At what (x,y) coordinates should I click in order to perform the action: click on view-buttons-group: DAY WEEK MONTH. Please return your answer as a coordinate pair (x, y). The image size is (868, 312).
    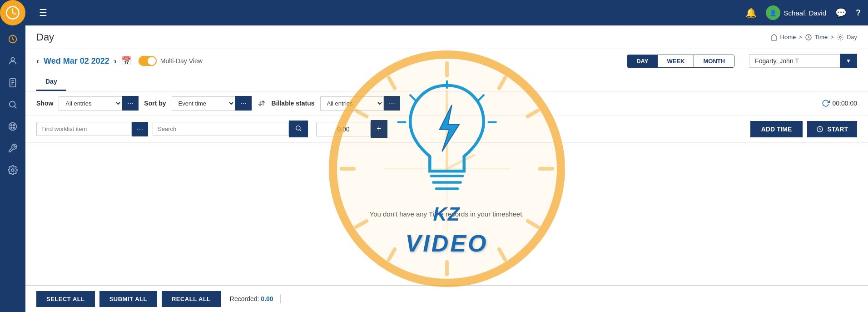
    Looking at the image, I should click on (680, 61).